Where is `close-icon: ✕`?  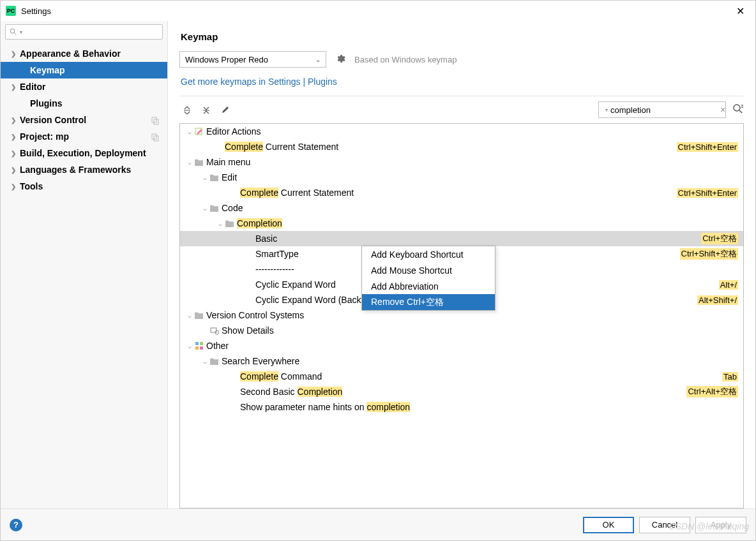
close-icon: ✕ is located at coordinates (740, 11).